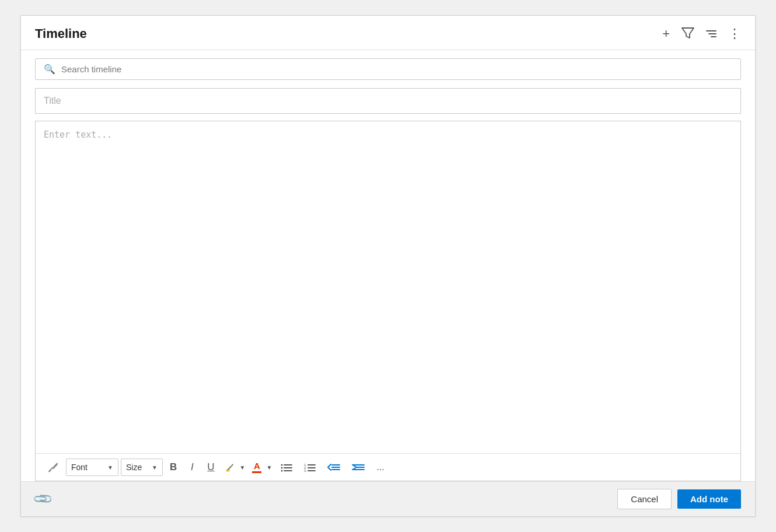  Describe the element at coordinates (644, 499) in the screenshot. I see `cancel-button: Cancel` at that location.